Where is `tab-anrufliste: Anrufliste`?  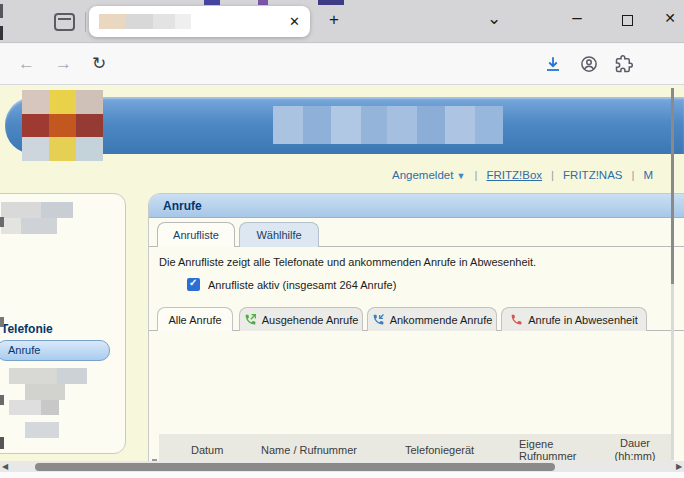 tab-anrufliste: Anrufliste is located at coordinates (196, 234).